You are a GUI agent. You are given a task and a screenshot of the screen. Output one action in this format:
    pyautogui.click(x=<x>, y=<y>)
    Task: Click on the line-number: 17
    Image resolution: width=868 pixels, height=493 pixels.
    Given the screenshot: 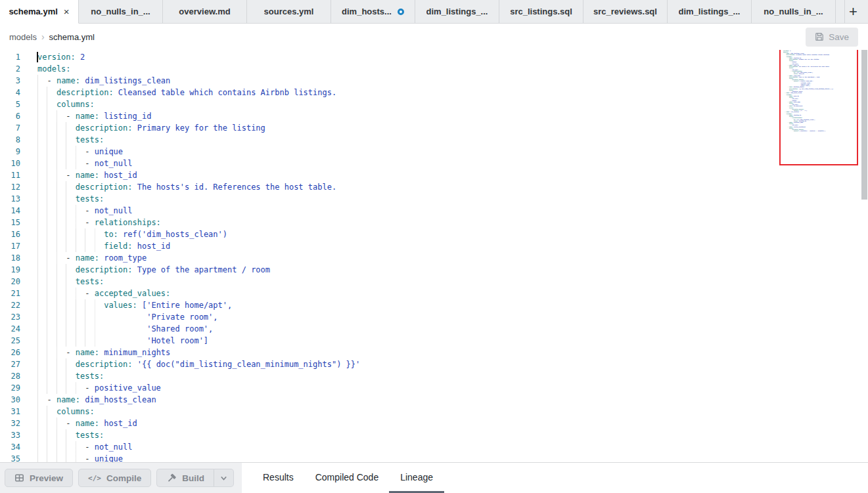 What is the action you would take?
    pyautogui.click(x=11, y=246)
    